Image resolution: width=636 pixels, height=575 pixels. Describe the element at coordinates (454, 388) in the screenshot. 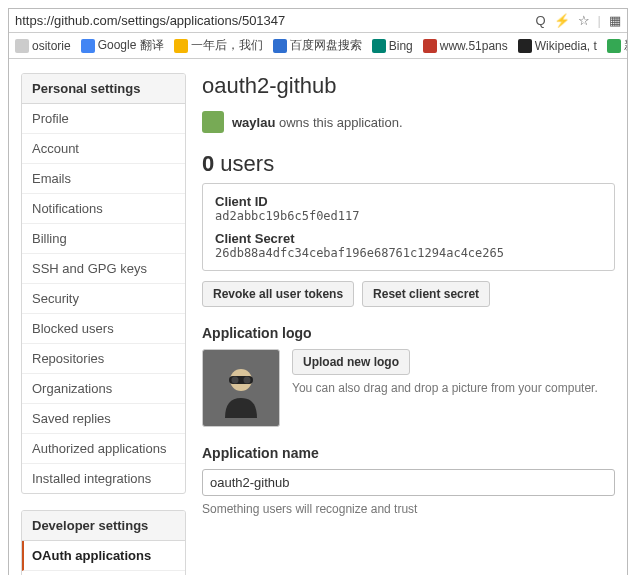

I see `upload-hint: You can also drag and drop a picture fro…` at that location.